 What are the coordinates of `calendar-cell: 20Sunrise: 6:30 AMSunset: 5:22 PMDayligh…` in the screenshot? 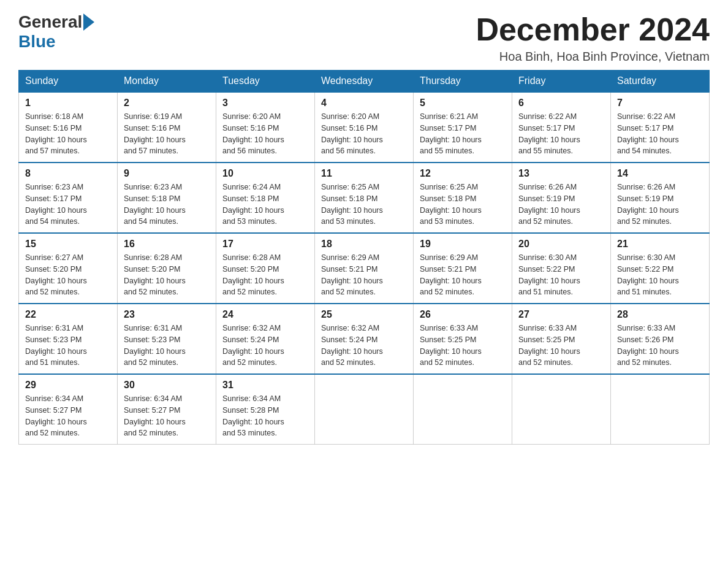 It's located at (561, 269).